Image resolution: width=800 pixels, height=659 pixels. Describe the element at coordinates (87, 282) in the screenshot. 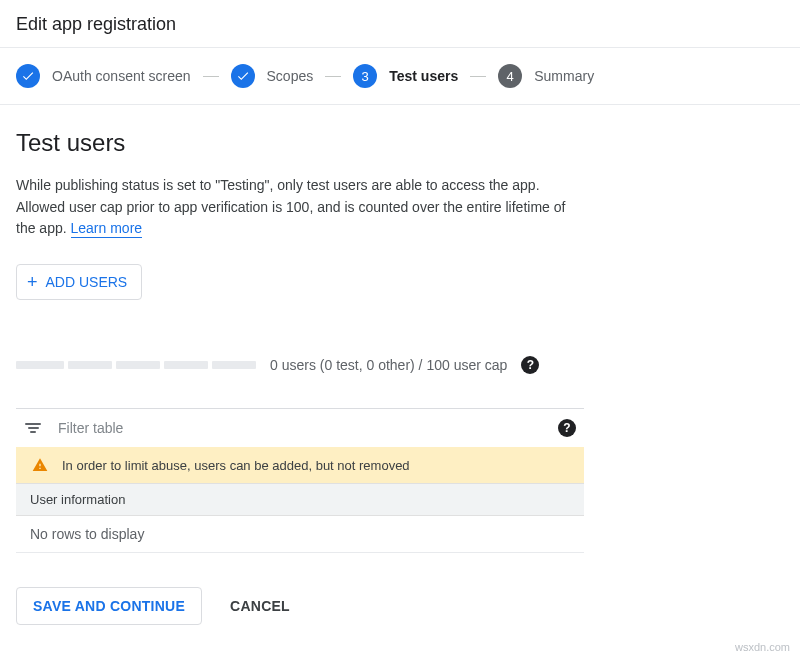

I see `add-users-label: ADD USERS` at that location.